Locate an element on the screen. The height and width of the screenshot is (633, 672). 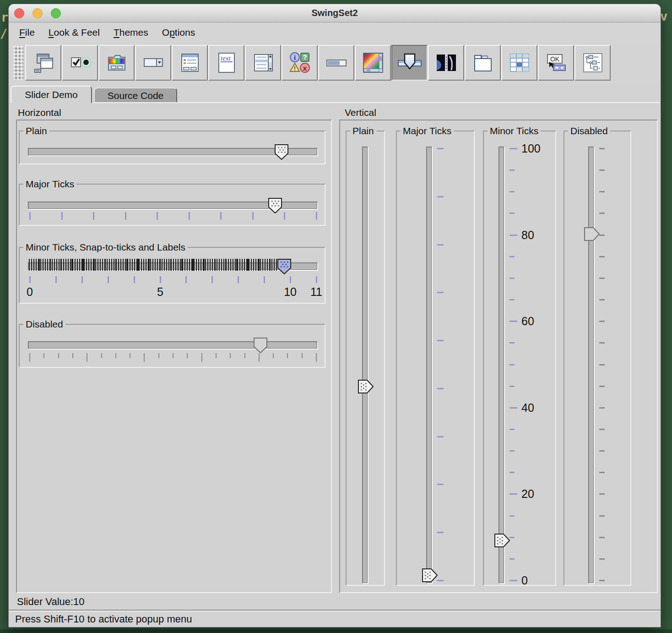
background-terminal-char: / is located at coordinates (4, 34).